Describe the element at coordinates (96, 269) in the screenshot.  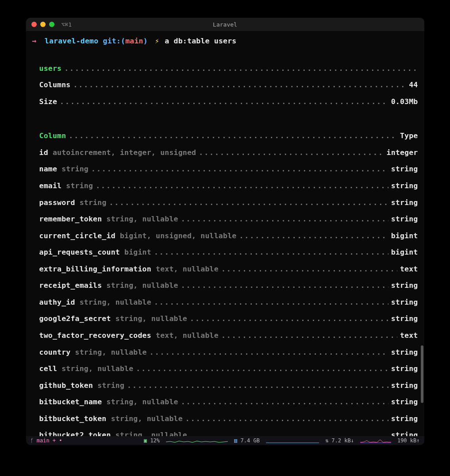
I see `column-name: extra_billing_information` at that location.